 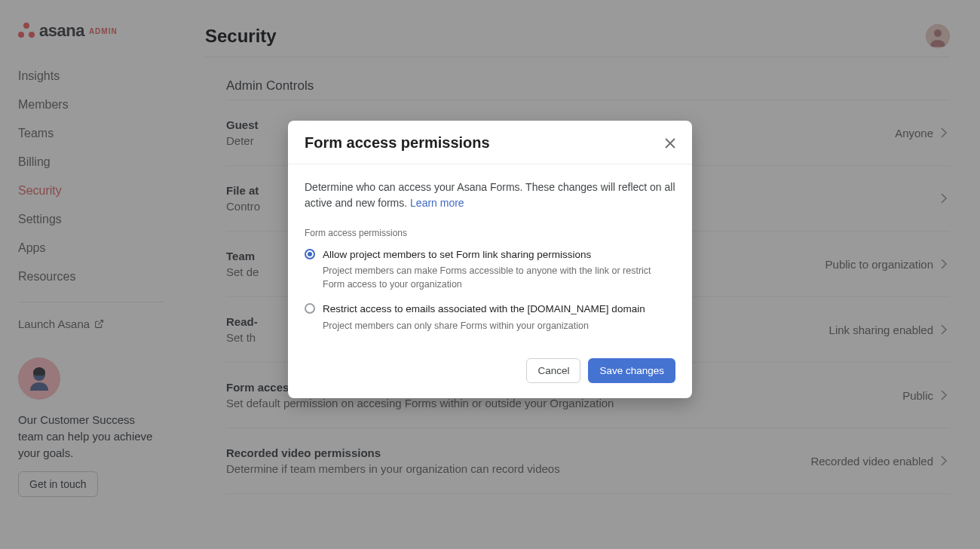 What do you see at coordinates (490, 317) in the screenshot?
I see `option-restrict-domain: Restrict access to emails associated wit…` at bounding box center [490, 317].